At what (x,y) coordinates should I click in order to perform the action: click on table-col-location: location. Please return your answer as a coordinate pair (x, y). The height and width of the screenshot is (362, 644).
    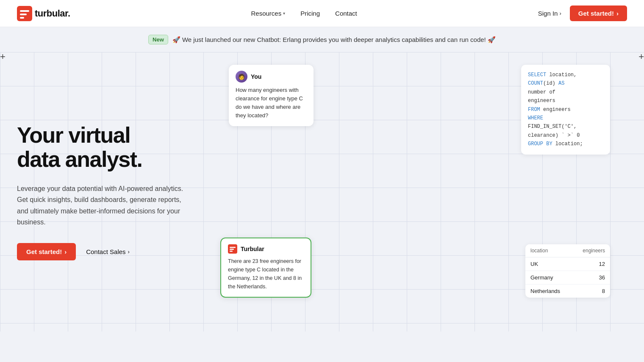
    Looking at the image, I should click on (549, 251).